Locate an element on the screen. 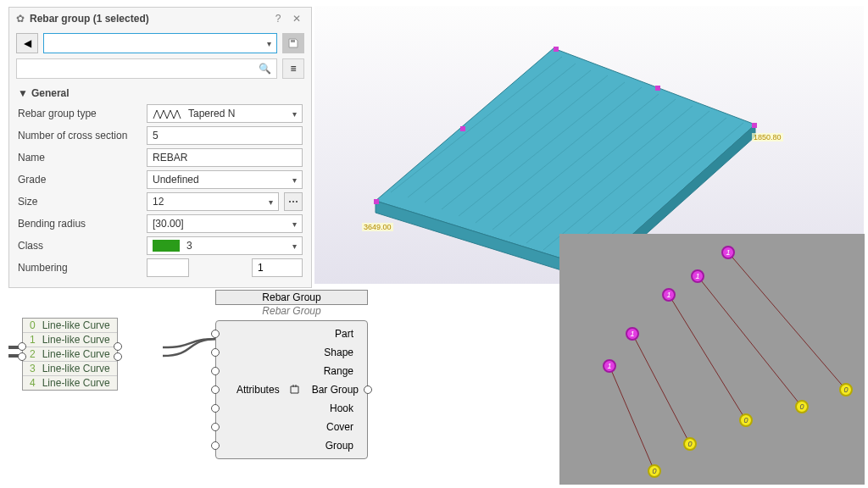 The image size is (868, 488). section-general-label: General is located at coordinates (51, 93).